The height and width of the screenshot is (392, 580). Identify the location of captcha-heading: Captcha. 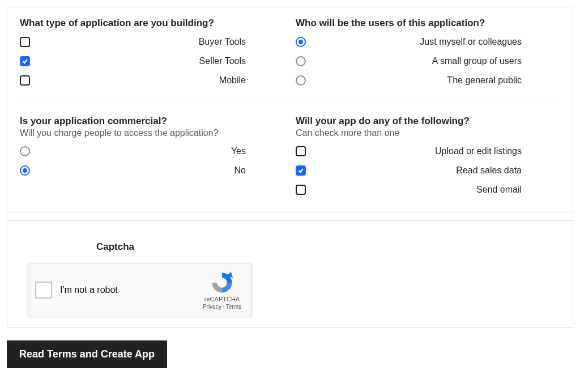
(329, 247).